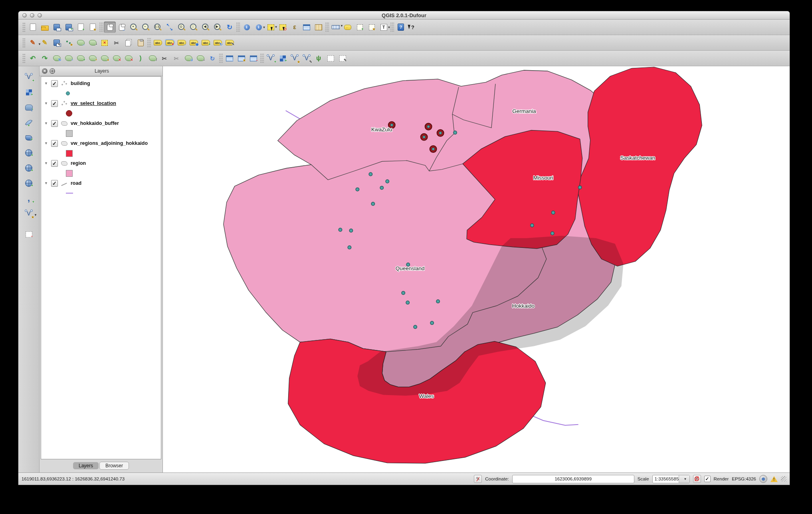  Describe the element at coordinates (81, 43) in the screenshot. I see `move-feature-button: →` at that location.